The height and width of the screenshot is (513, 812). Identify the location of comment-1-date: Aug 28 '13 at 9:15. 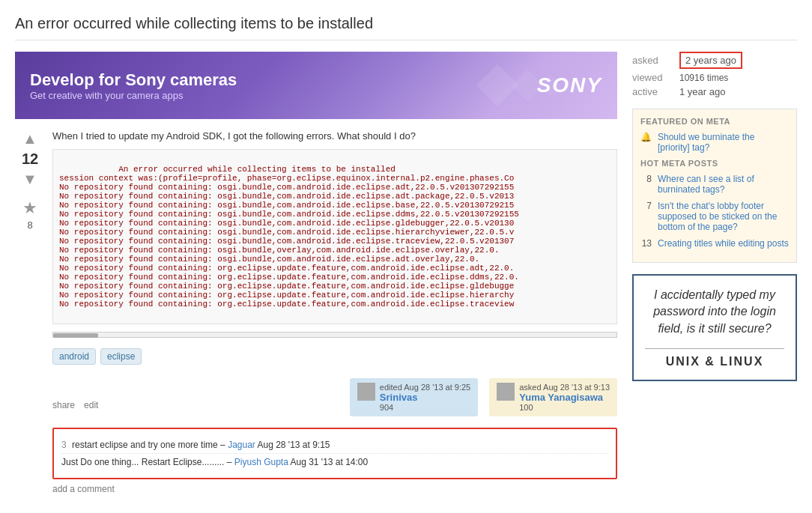
(294, 445).